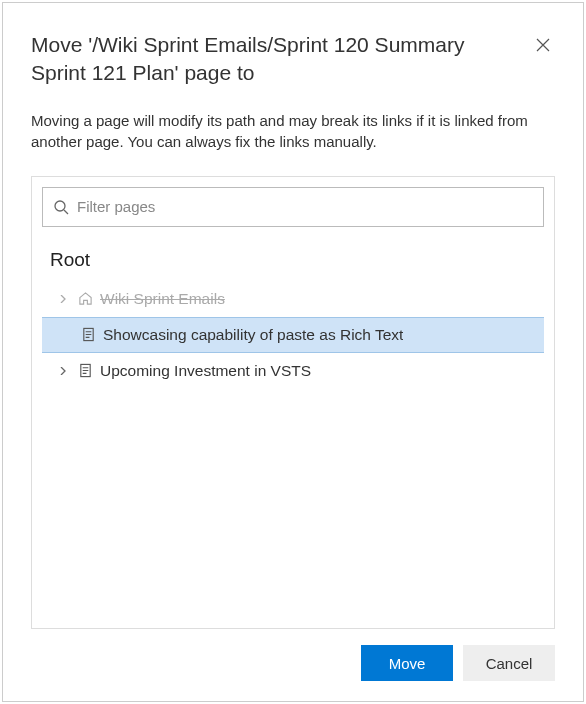 This screenshot has height=704, width=586. I want to click on dialog-footer: Move Cancel, so click(293, 663).